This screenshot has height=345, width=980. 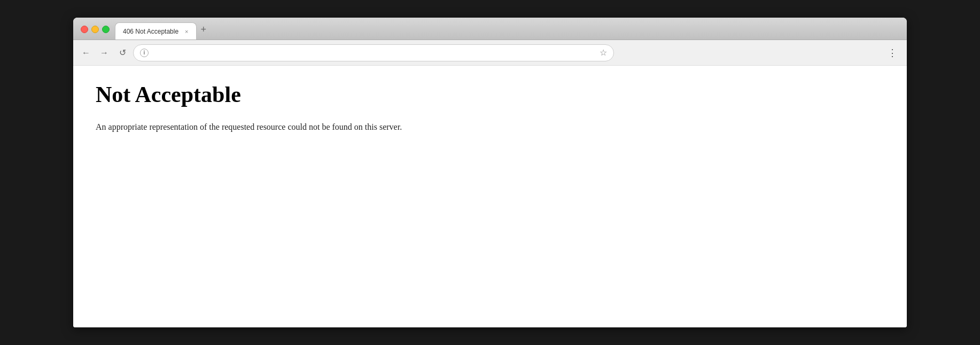 I want to click on tab-label: 406 Not Acceptable, so click(x=151, y=32).